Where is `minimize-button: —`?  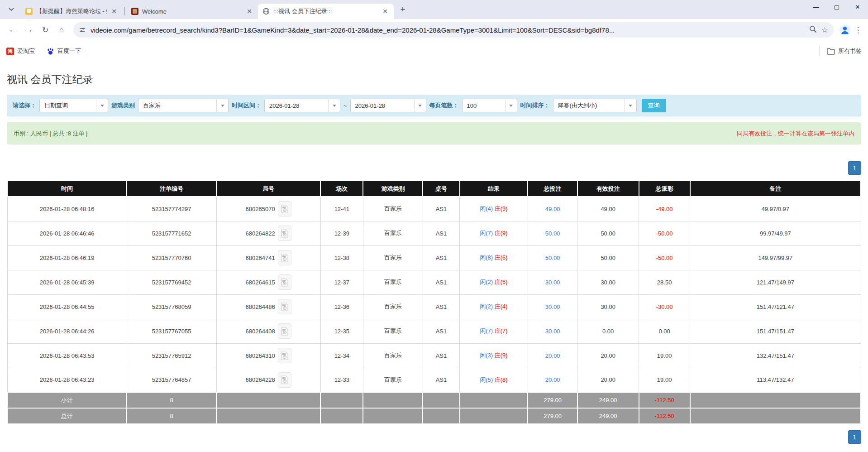 minimize-button: — is located at coordinates (816, 7).